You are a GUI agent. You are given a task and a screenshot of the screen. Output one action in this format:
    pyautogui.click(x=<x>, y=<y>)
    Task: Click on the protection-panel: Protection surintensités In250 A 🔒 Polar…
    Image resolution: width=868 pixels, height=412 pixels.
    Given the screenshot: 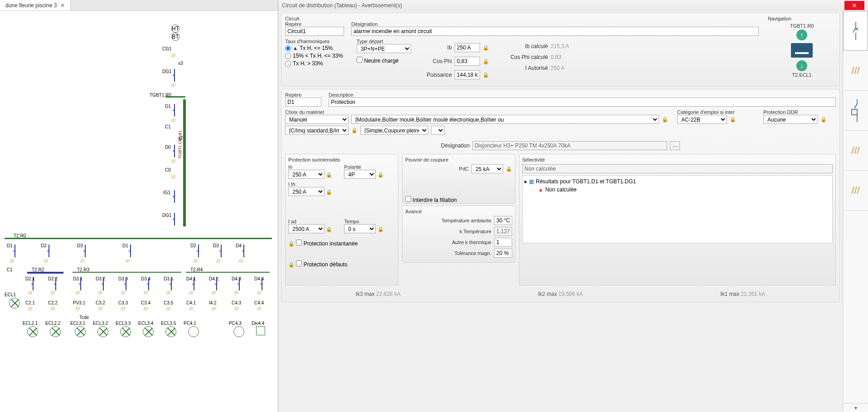 What is the action you would take?
    pyautogui.click(x=342, y=220)
    